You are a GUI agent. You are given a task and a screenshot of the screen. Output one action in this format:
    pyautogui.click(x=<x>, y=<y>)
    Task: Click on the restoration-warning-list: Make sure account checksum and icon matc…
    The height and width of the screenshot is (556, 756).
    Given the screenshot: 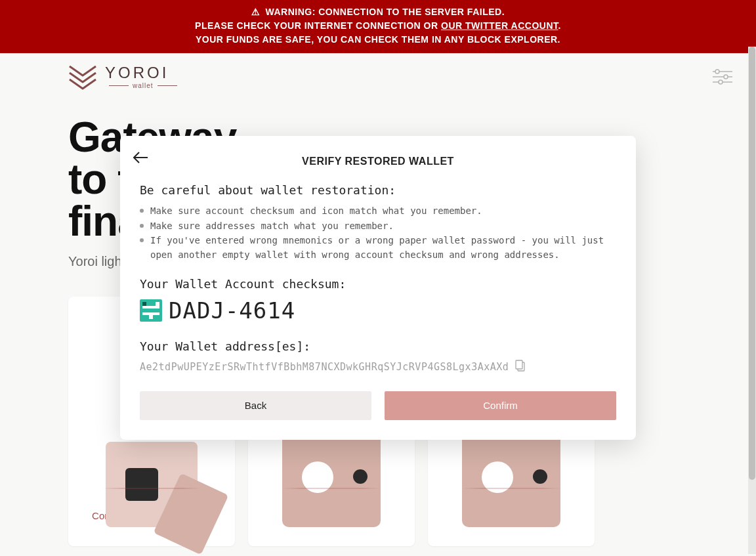 What is the action you would take?
    pyautogui.click(x=378, y=233)
    